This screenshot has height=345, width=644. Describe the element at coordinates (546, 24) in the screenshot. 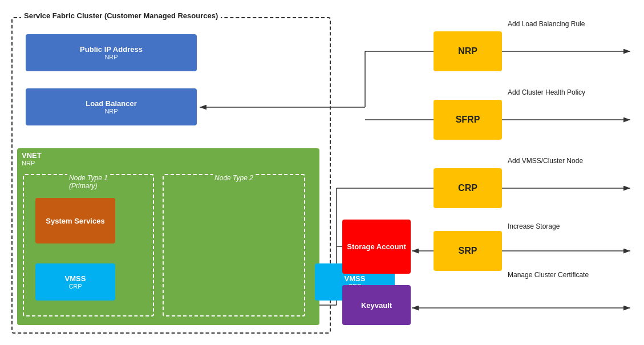

I see `add-lb-rule-label: Add Load Balancing Rule` at that location.